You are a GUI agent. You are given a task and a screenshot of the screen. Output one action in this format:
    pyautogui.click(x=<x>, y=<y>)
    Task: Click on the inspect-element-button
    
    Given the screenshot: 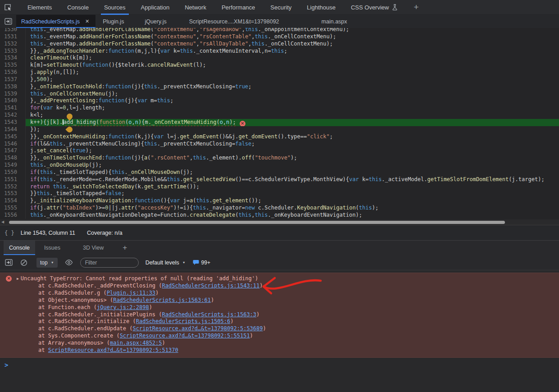 What is the action you would take?
    pyautogui.click(x=8, y=7)
    